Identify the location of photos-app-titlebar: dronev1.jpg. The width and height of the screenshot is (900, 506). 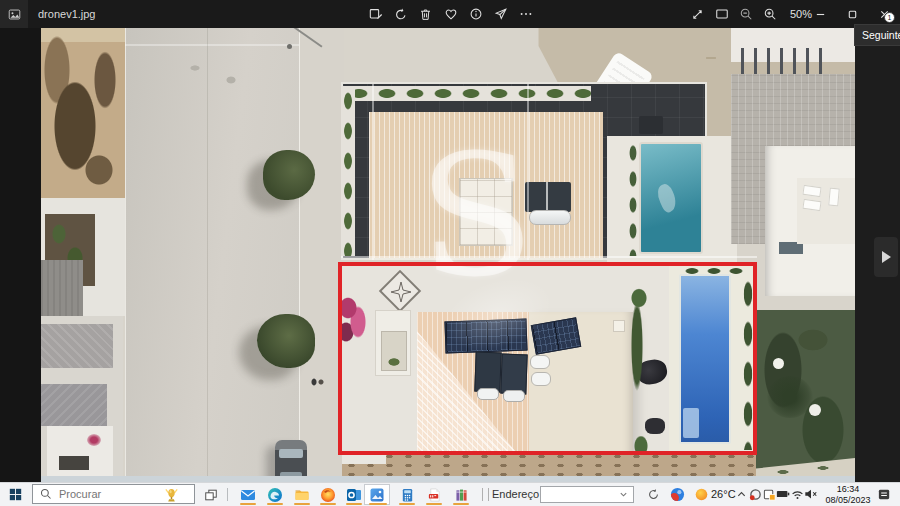
(450, 14).